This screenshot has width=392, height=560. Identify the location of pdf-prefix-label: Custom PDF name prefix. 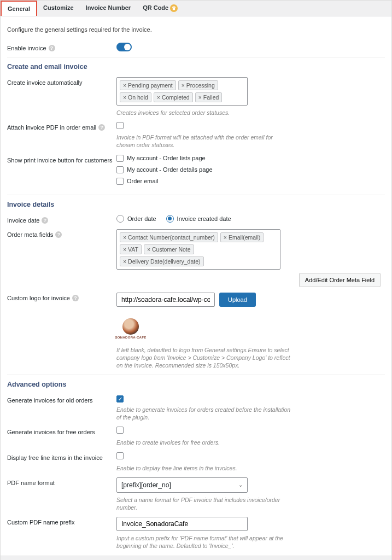
(40, 522).